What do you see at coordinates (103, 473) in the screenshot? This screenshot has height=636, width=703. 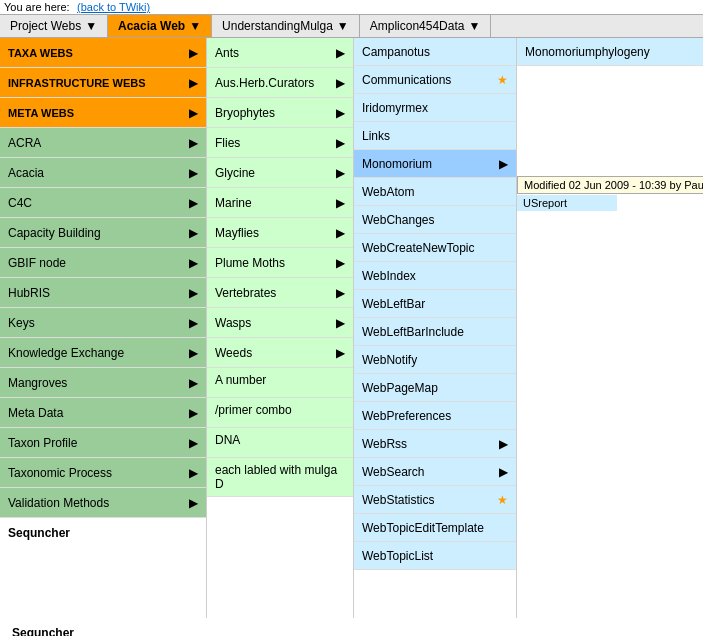 I see `menu-item-taxonomic-process: Taxonomic Process ▶` at bounding box center [103, 473].